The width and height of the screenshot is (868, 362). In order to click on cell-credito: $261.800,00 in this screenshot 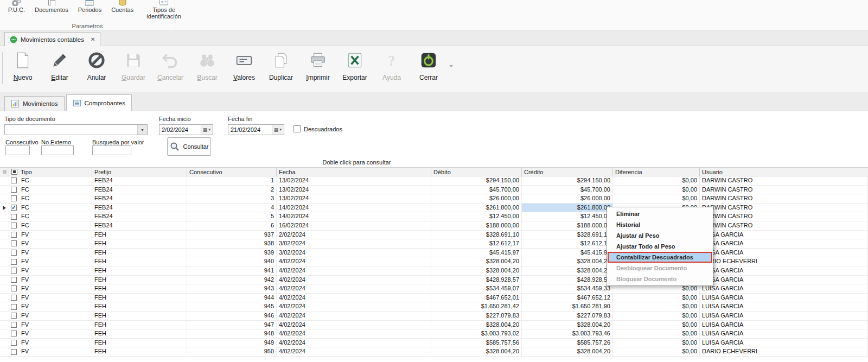, I will do `click(567, 208)`.